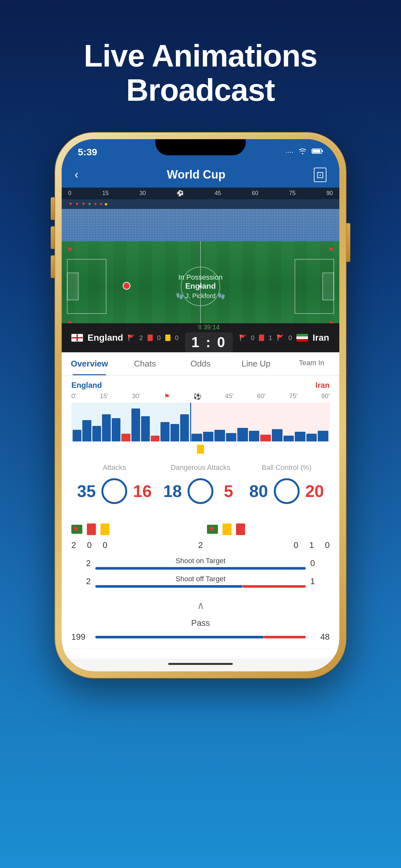  Describe the element at coordinates (201, 56) in the screenshot. I see `hero-line1: Live Animations` at that location.